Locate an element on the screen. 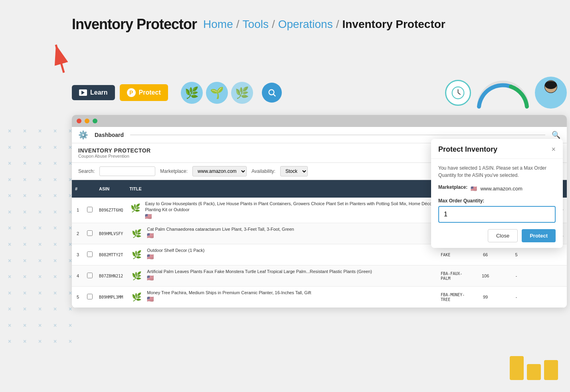 This screenshot has height=392, width=570. breadcrumb-current: Inventory Protector is located at coordinates (394, 24).